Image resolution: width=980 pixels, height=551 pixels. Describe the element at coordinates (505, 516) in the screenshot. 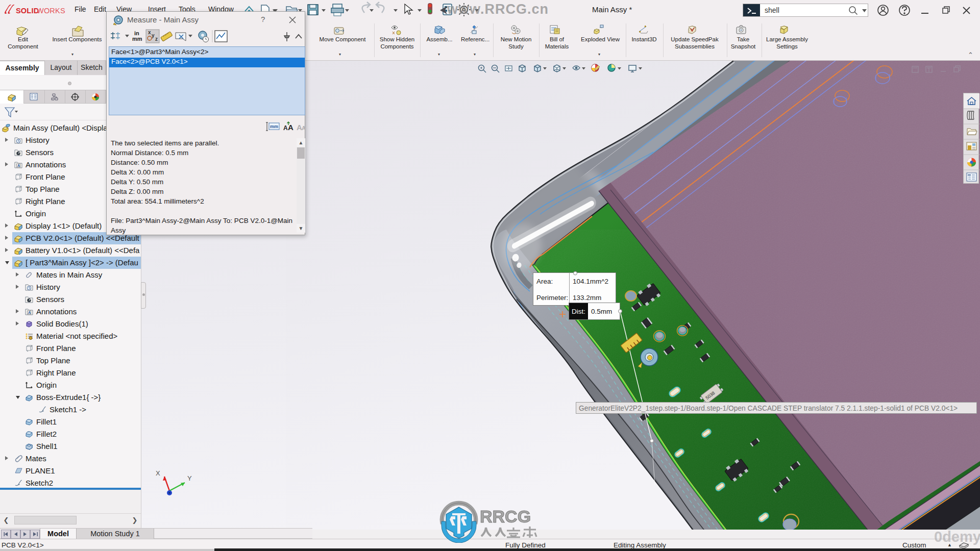

I see `svg-text: RRCG` at that location.